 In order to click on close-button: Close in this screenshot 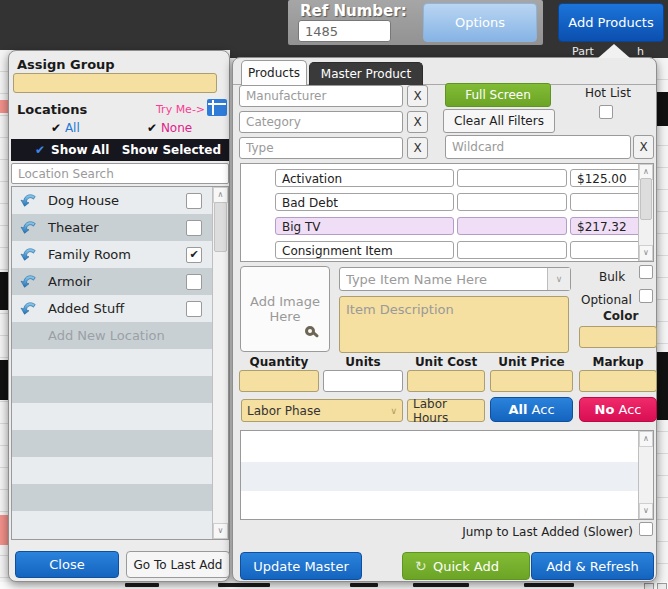, I will do `click(67, 564)`.